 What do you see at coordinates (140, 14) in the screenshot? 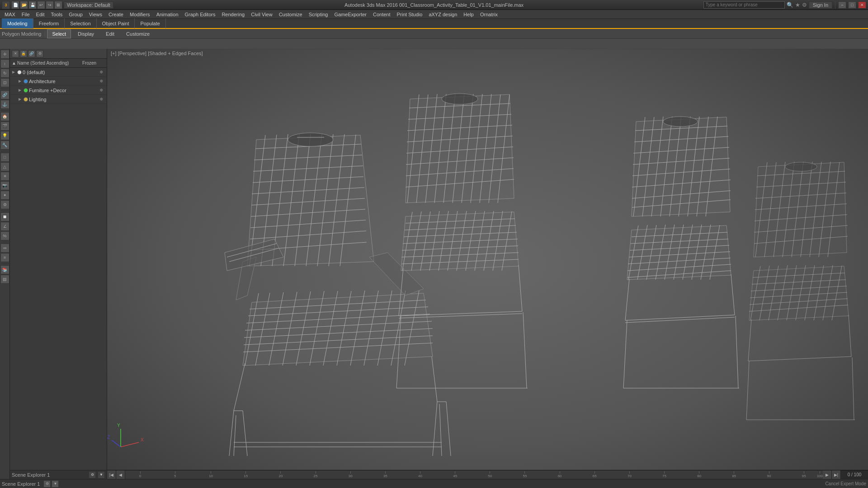
I see `menu-modifiers: Modifiers` at bounding box center [140, 14].